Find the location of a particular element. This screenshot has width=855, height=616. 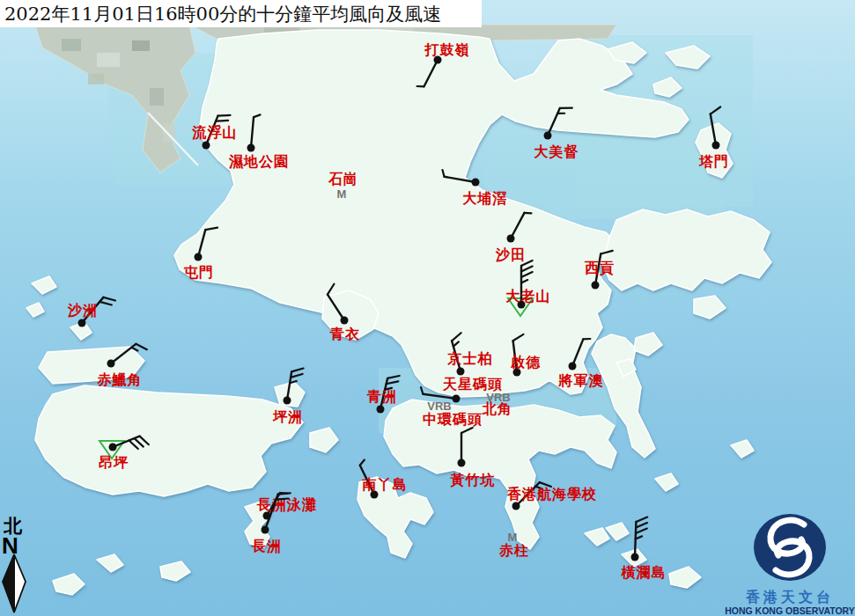

station-label: 赤鱲角 is located at coordinates (120, 380).